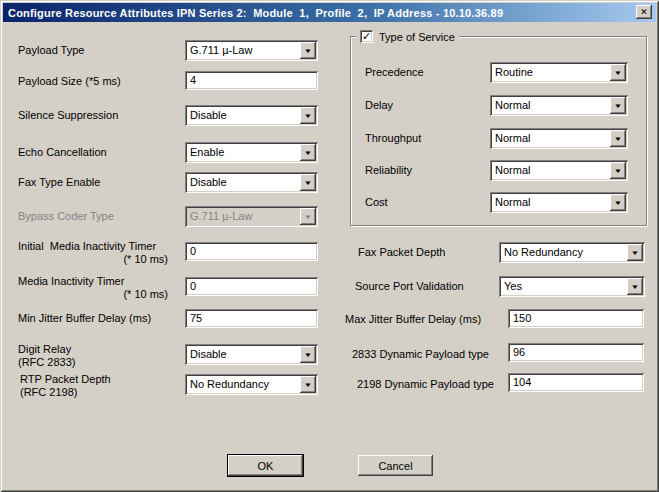 This screenshot has height=492, width=659. I want to click on max-jitter-label: Max Jitter Buffer Delay (ms), so click(413, 320).